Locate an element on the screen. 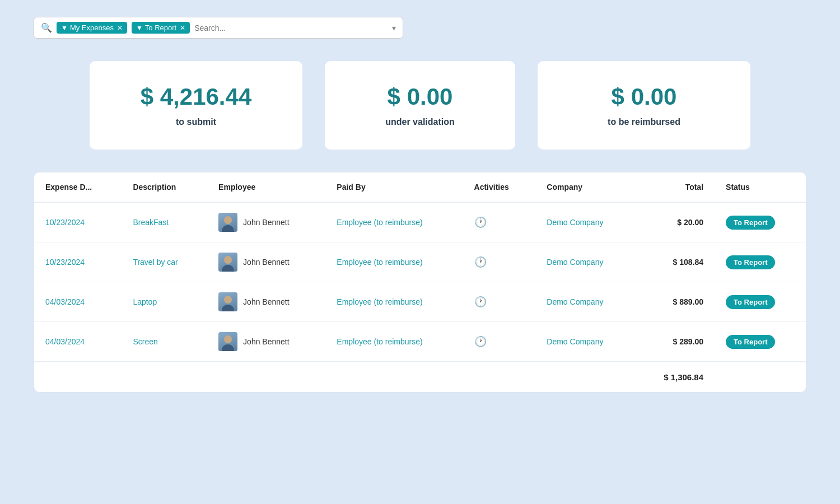  row-date-0: 10/23/2024 is located at coordinates (78, 222).